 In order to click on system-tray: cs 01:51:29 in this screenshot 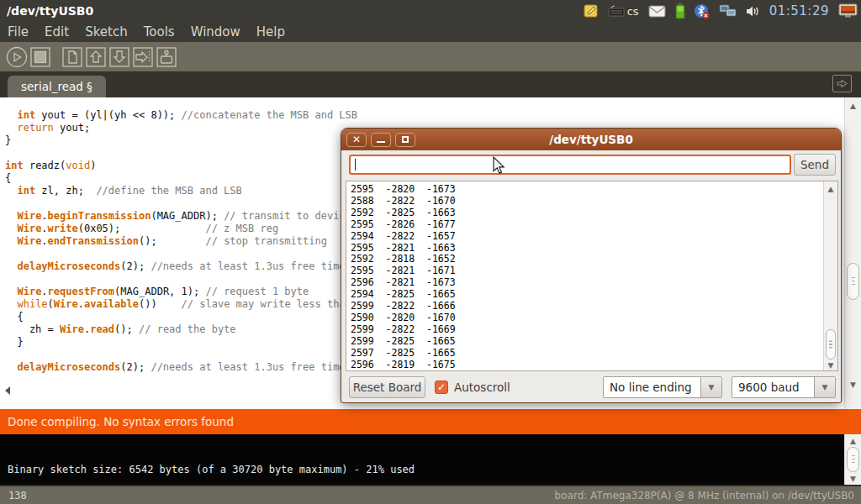, I will do `click(722, 12)`.